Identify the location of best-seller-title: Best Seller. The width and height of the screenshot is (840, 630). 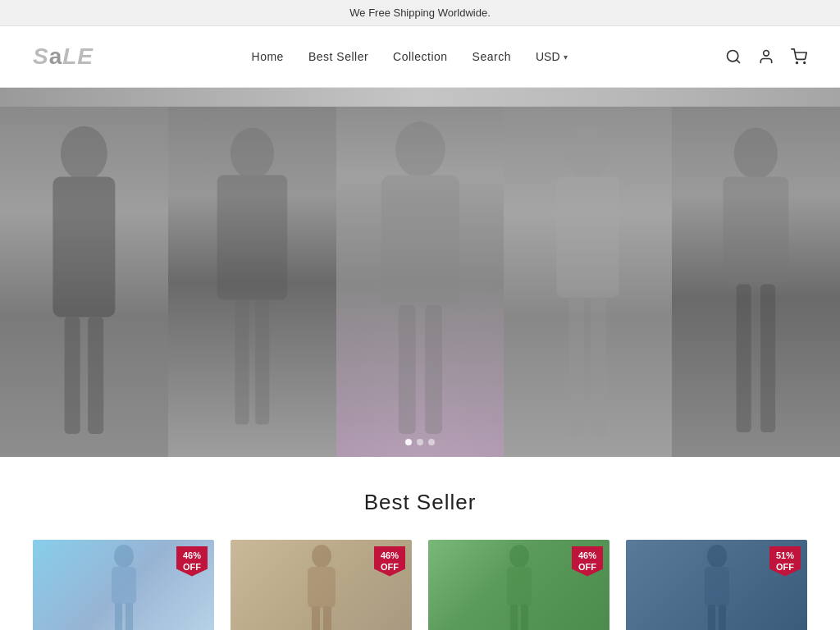
(420, 502).